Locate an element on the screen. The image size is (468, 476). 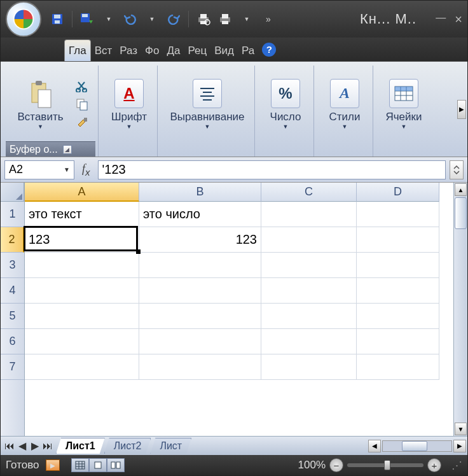
close-button: × is located at coordinates (458, 19).